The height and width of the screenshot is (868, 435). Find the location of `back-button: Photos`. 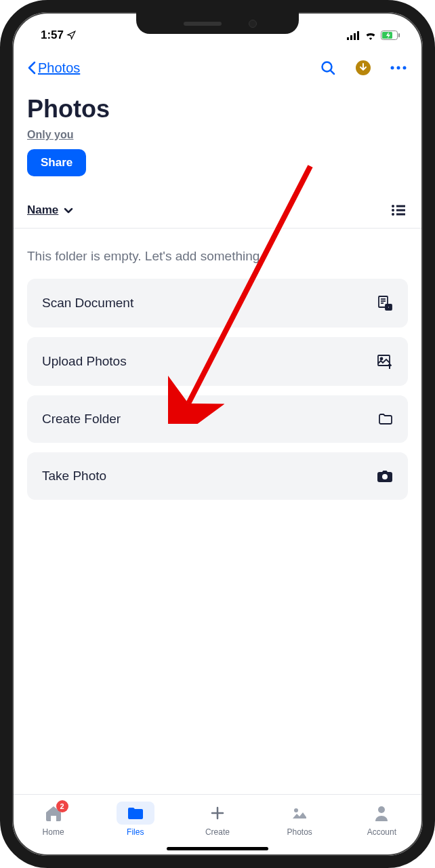

back-button: Photos is located at coordinates (54, 68).